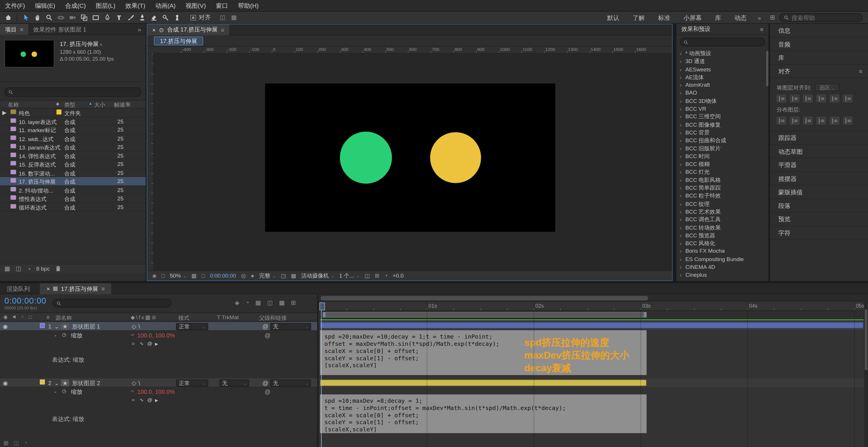  What do you see at coordinates (154, 276) in the screenshot?
I see `magnification-icon: ◈` at bounding box center [154, 276].